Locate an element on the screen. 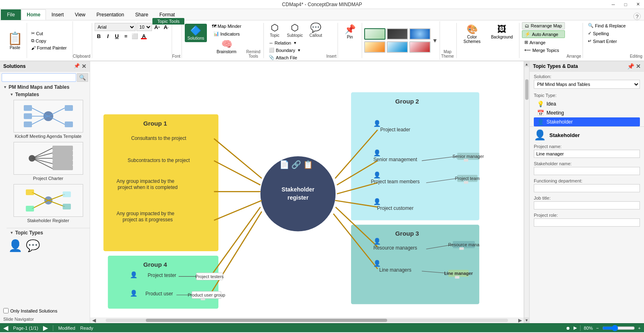 Image resolution: width=644 pixels, height=333 pixels. tab-view: View is located at coordinates (80, 15).